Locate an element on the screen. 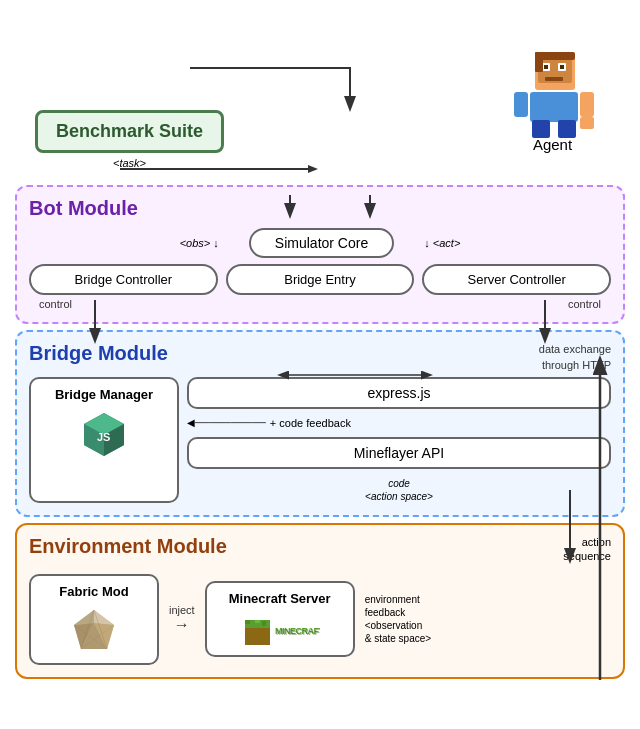 This screenshot has width=640, height=729. bridge-right: express.js ◀────────── + code feedback M… is located at coordinates (399, 440).